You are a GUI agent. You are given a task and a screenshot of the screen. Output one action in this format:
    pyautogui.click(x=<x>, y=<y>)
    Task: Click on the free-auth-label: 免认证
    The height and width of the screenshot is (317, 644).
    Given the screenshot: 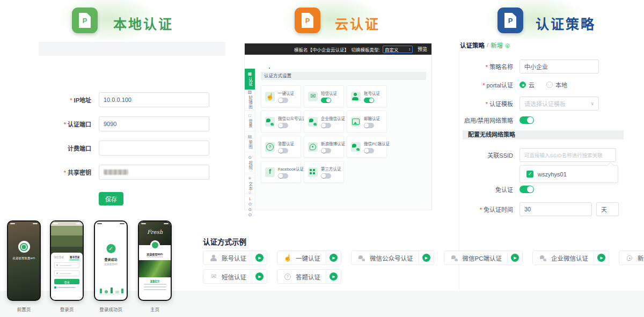 What is the action you would take?
    pyautogui.click(x=486, y=189)
    